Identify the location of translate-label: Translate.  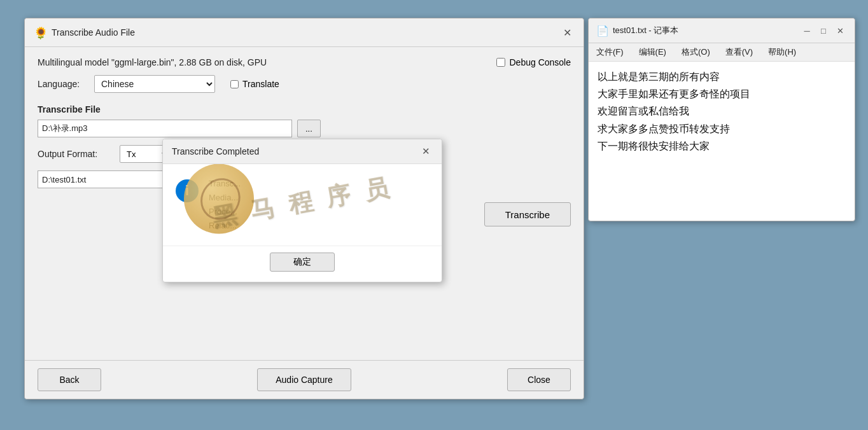
(261, 84).